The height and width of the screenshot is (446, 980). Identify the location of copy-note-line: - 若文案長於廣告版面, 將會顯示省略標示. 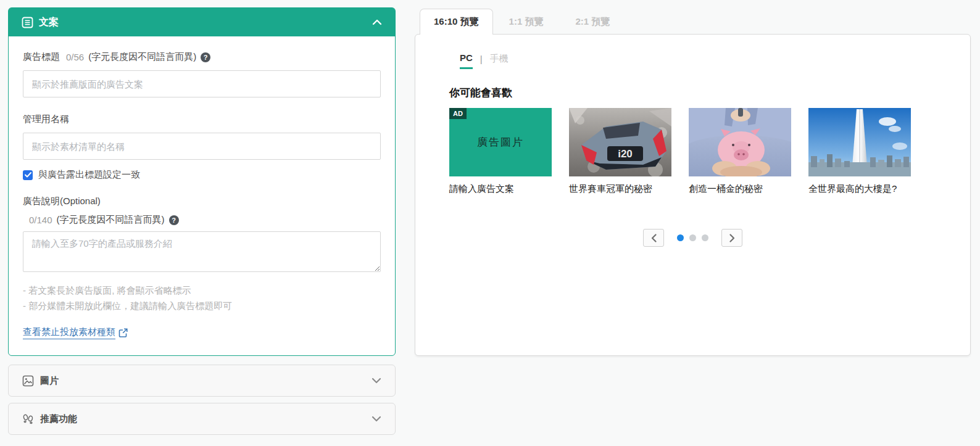
(202, 290).